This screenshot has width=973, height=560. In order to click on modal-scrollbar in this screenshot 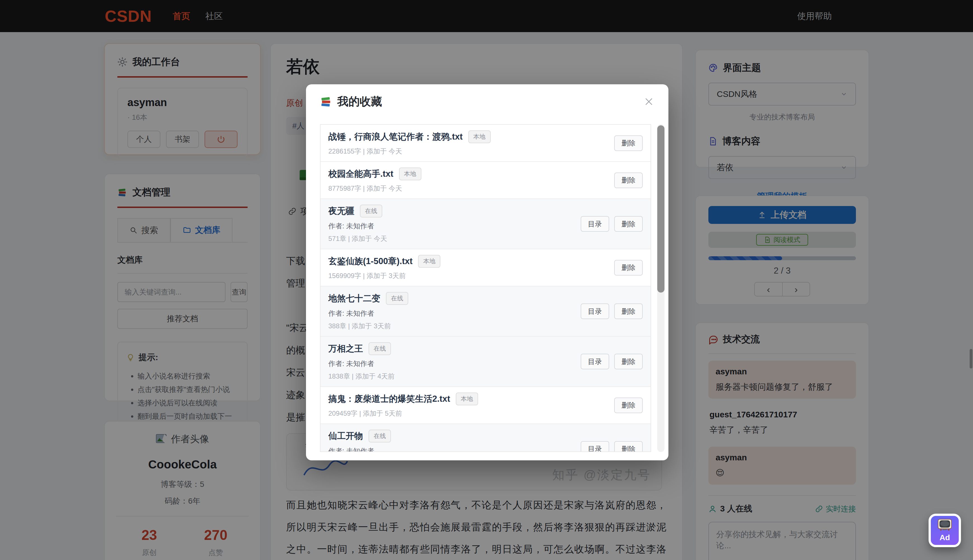, I will do `click(661, 288)`.